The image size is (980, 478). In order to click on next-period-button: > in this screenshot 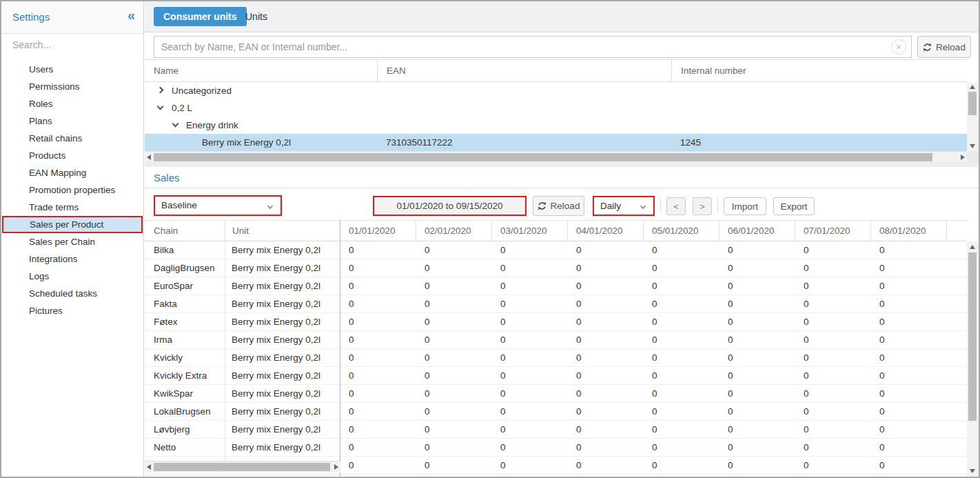, I will do `click(702, 206)`.